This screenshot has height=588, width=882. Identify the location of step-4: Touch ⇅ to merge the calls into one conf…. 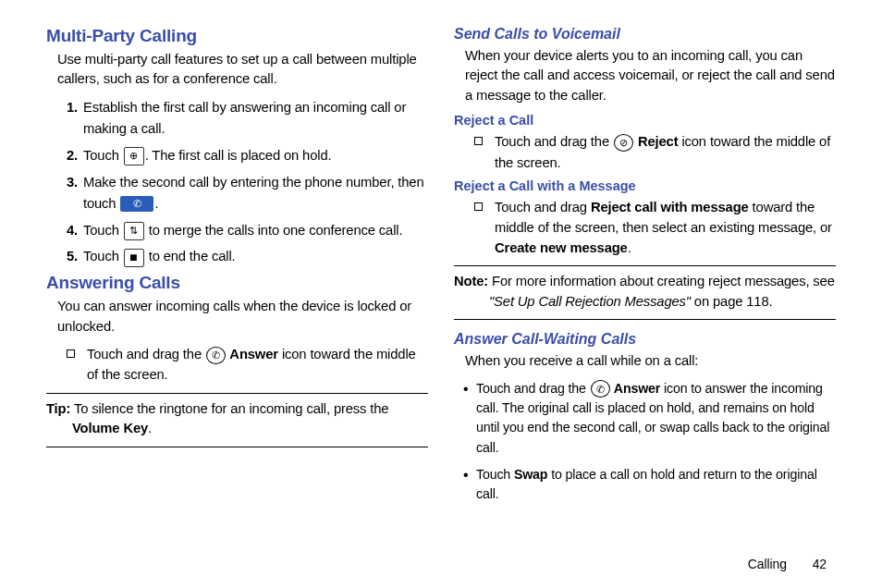
(255, 231).